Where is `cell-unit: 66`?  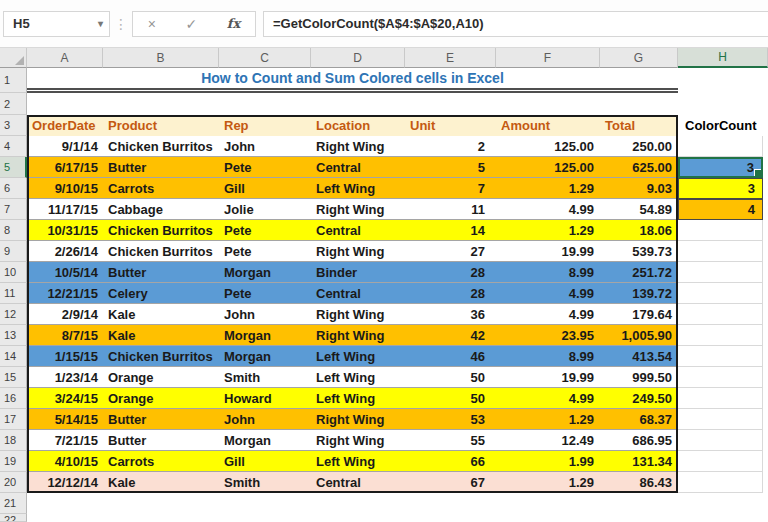
cell-unit: 66 is located at coordinates (450, 462).